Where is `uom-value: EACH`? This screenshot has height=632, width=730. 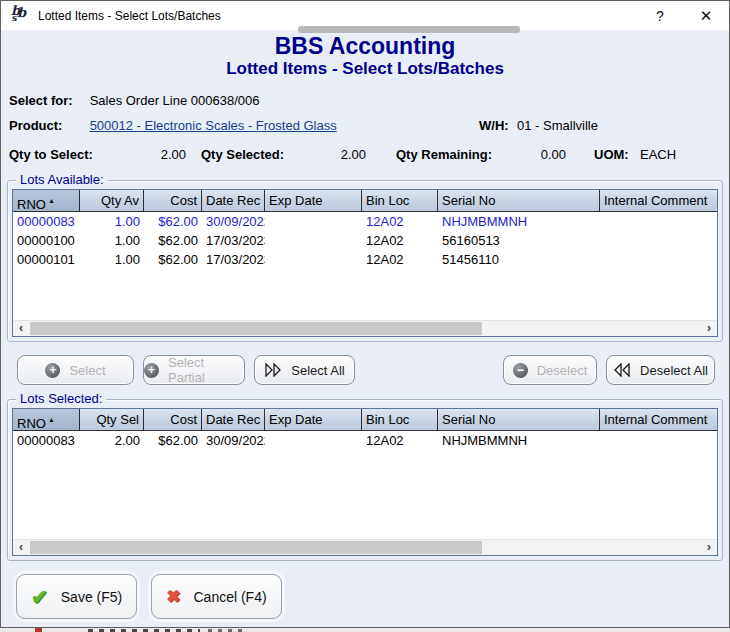 uom-value: EACH is located at coordinates (658, 155).